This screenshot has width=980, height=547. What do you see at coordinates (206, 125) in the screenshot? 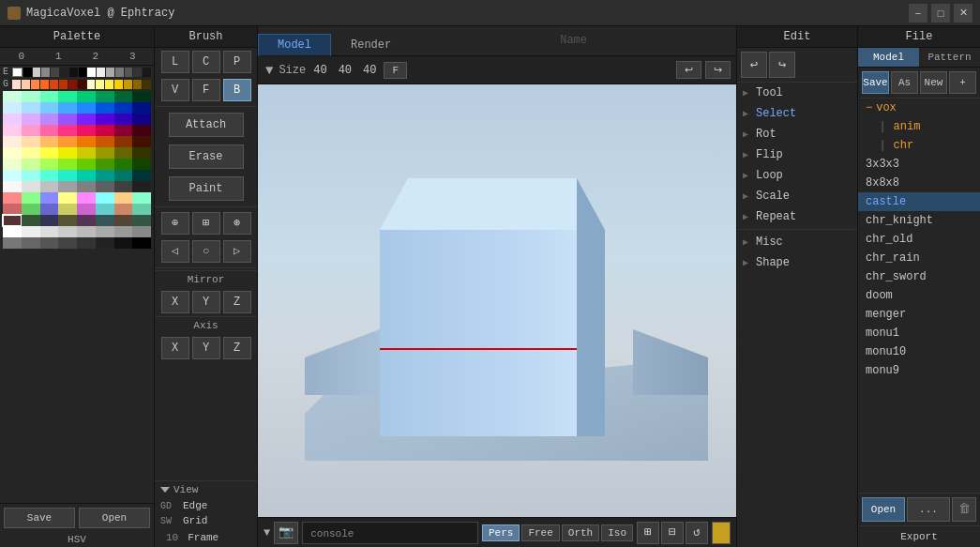
I see `attach-button: Attach` at bounding box center [206, 125].